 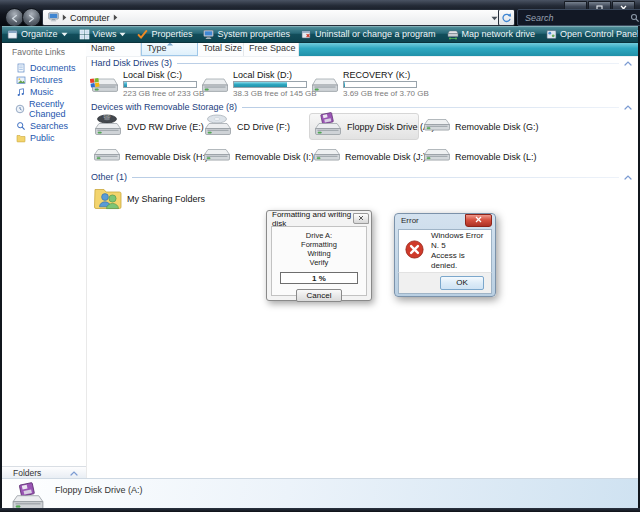 I want to click on search-icon, so click(x=635, y=18).